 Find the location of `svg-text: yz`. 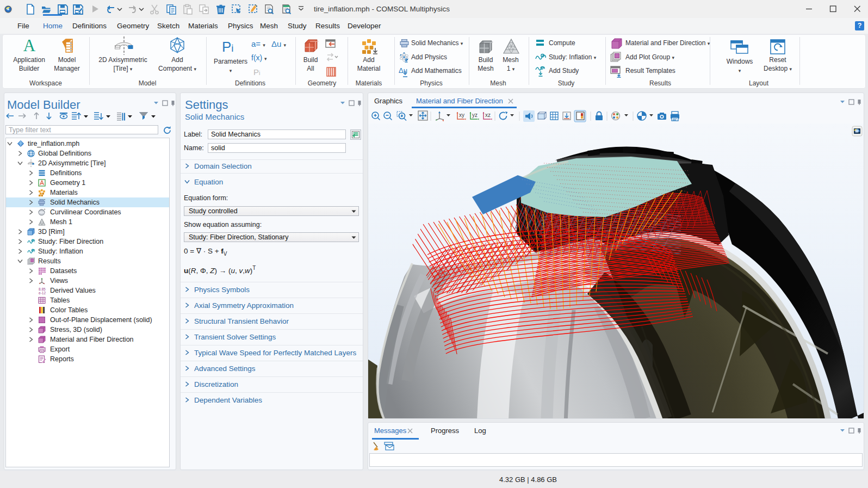

svg-text: yz is located at coordinates (475, 115).